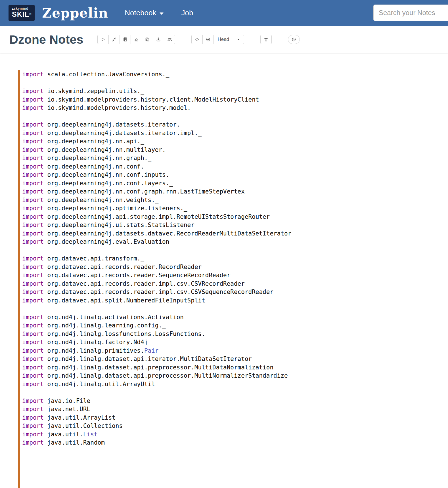  Describe the element at coordinates (136, 39) in the screenshot. I see `eraser-icon` at that location.